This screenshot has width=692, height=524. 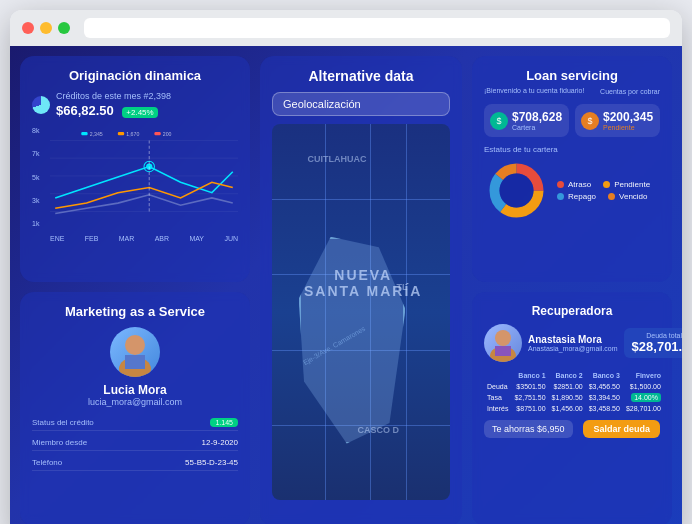 I want to click on altdata-title: Alternative data, so click(x=361, y=76).